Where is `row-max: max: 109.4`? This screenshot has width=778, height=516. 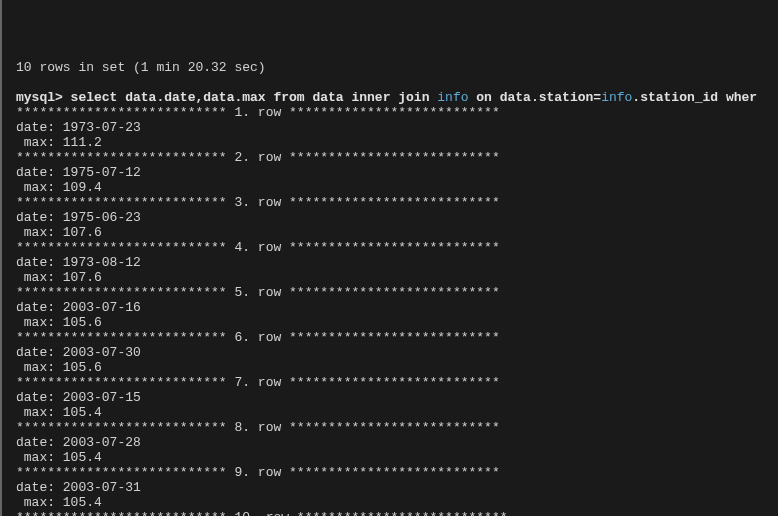 row-max: max: 109.4 is located at coordinates (59, 188).